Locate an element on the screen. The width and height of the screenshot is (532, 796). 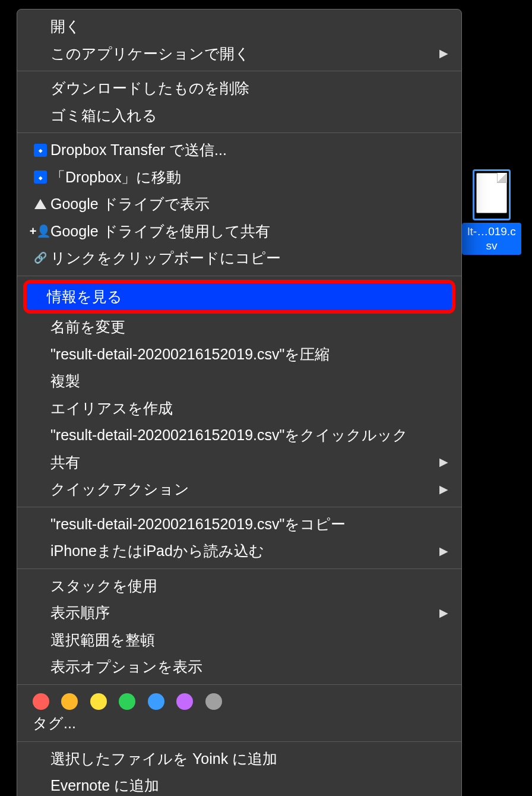
tags-row is located at coordinates (239, 701).